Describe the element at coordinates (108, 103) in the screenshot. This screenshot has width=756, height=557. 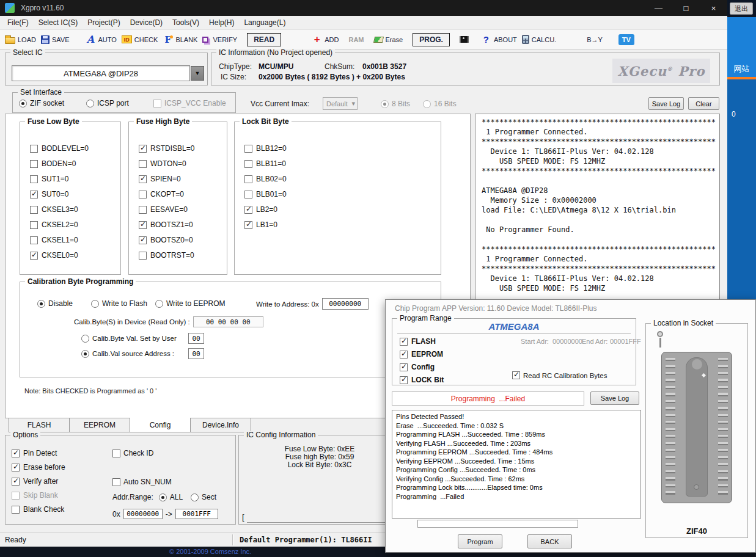
I see `icsp-port-radio: ICSP port` at that location.